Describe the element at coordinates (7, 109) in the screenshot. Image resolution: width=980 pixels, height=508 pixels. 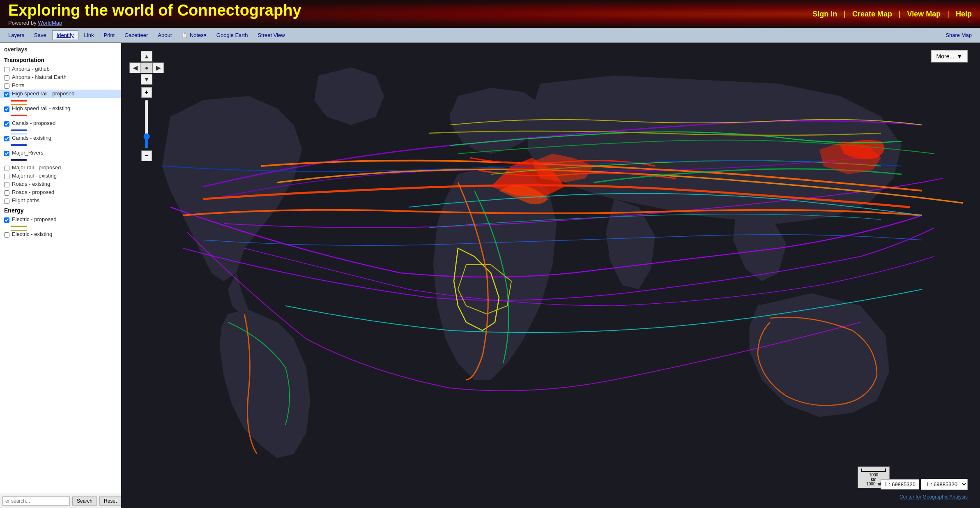
I see `checkbox-hs-rail-existing` at that location.